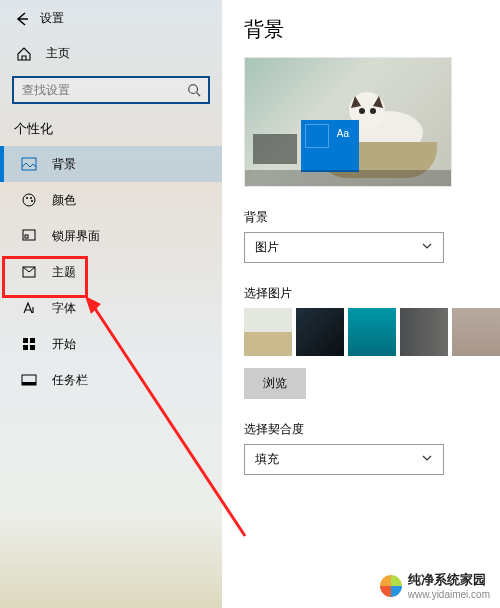  I want to click on palette-icon, so click(29, 200).